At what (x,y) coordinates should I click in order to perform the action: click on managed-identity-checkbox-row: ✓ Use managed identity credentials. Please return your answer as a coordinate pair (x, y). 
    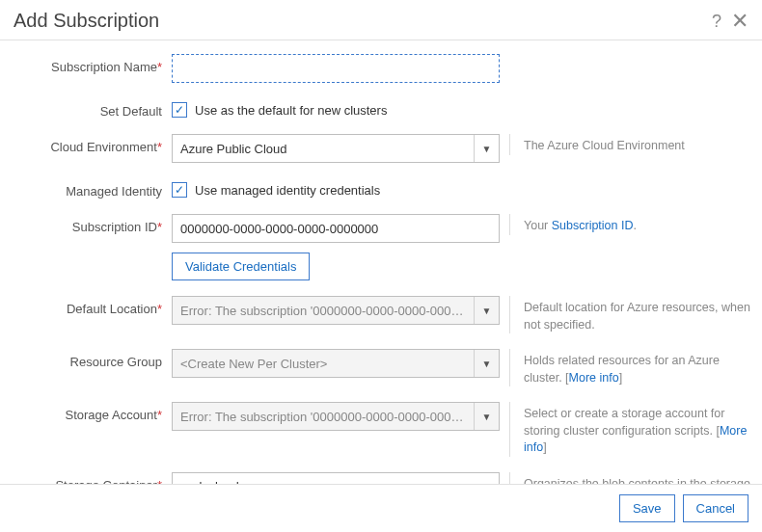
    Looking at the image, I should click on (276, 188).